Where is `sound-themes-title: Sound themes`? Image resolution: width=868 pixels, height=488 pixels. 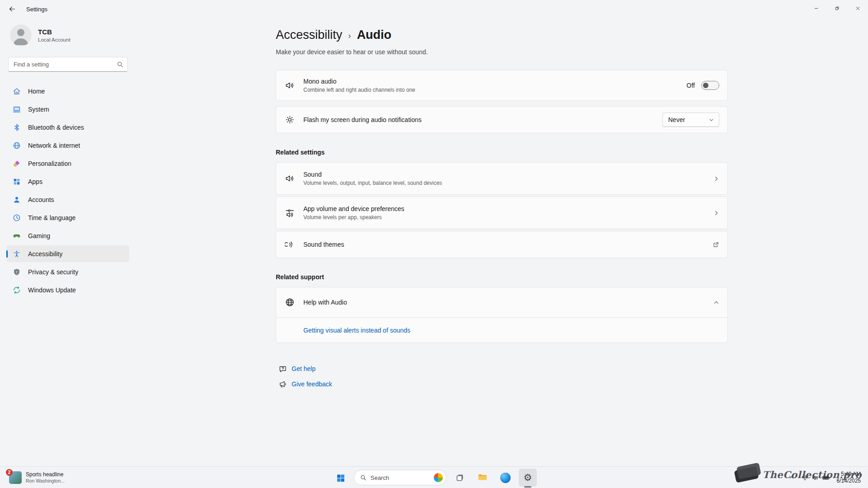 sound-themes-title: Sound themes is located at coordinates (324, 244).